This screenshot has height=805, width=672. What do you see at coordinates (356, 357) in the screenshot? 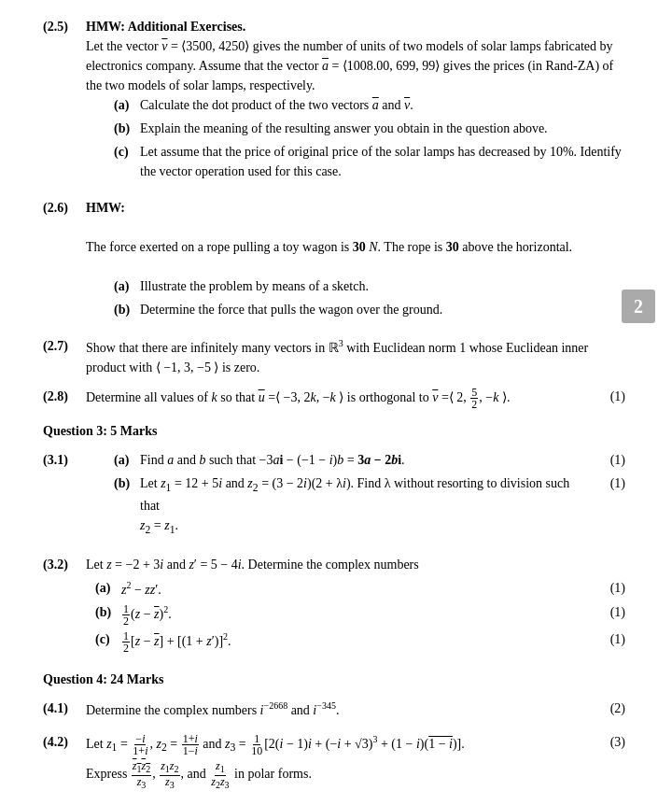
I see `section-content-2-7: Show that there are infinitely many vect…` at bounding box center [356, 357].